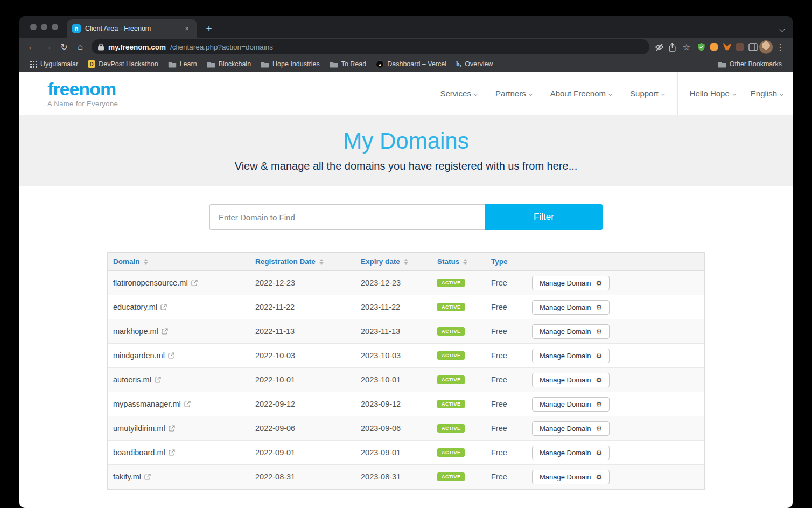 The image size is (812, 508). I want to click on browser-menu-kebab-icon: ⋮, so click(780, 47).